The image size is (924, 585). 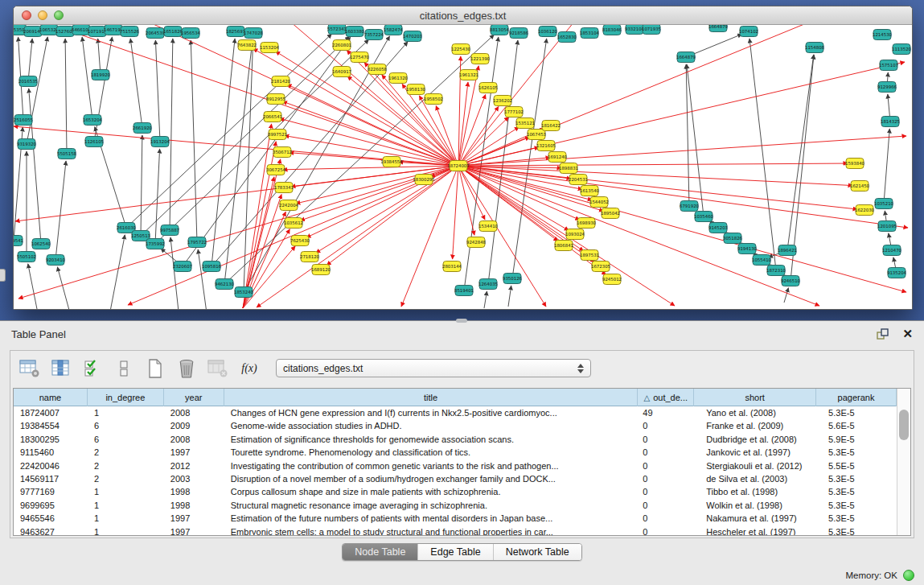 I want to click on graph-node: 9203410, so click(x=56, y=261).